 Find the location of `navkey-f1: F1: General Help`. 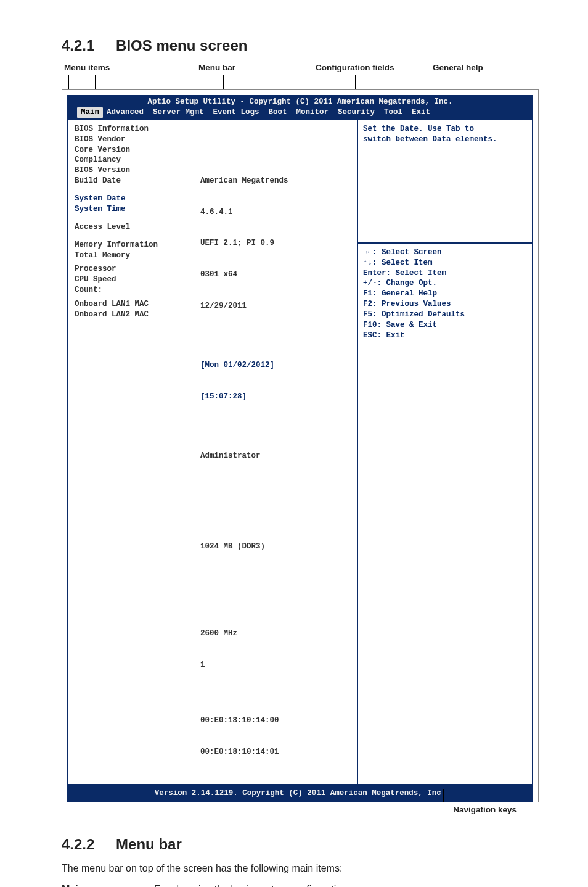

navkey-f1: F1: General Help is located at coordinates (445, 294).